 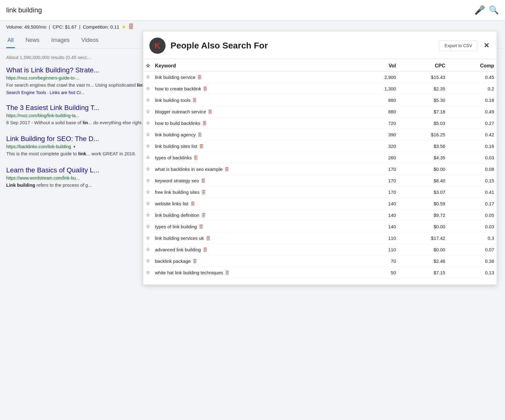 I want to click on comp-cell: 0.18, so click(x=472, y=100).